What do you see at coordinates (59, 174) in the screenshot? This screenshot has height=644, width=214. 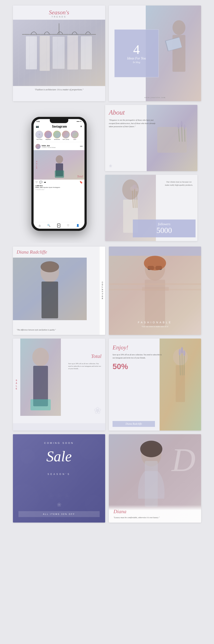 I see `phone-outer: 9:41 ●●● ✦ 📷 Instagram ✈ +` at bounding box center [59, 174].